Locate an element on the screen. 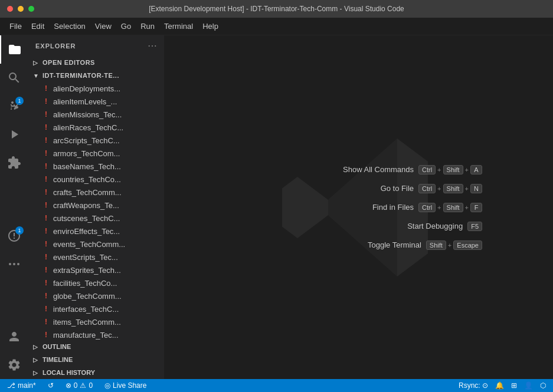  key-f: F is located at coordinates (476, 207).